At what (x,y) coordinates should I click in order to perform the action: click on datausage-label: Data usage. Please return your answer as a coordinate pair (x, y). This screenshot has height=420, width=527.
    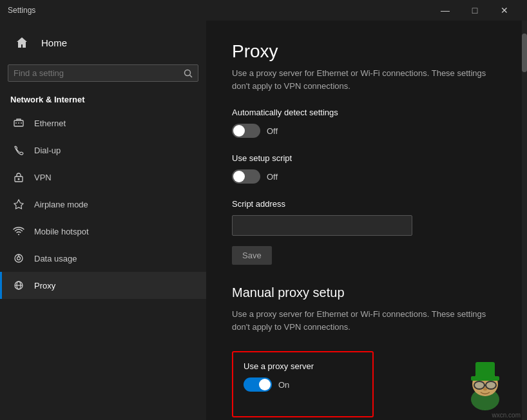
    Looking at the image, I should click on (55, 259).